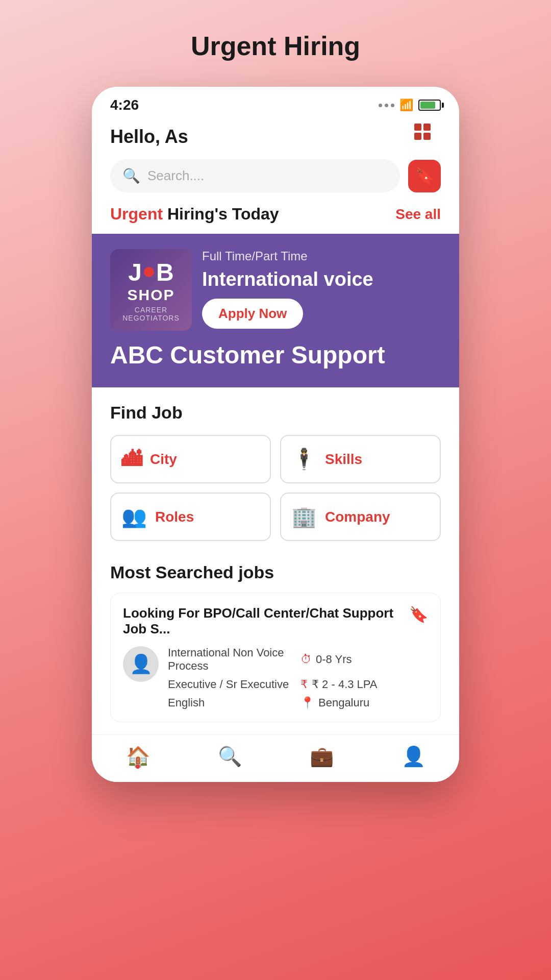  What do you see at coordinates (276, 573) in the screenshot?
I see `most-searched-title: Most Searched jobs` at bounding box center [276, 573].